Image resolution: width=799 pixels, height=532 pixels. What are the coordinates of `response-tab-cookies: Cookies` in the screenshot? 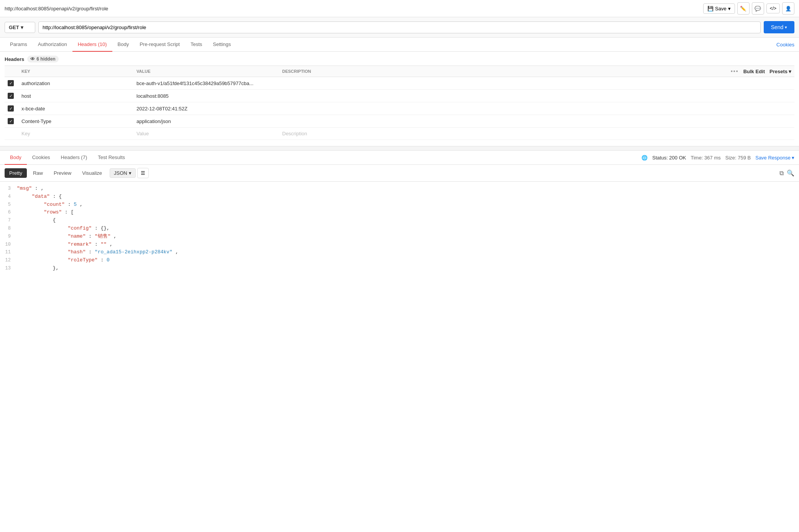 It's located at (41, 158).